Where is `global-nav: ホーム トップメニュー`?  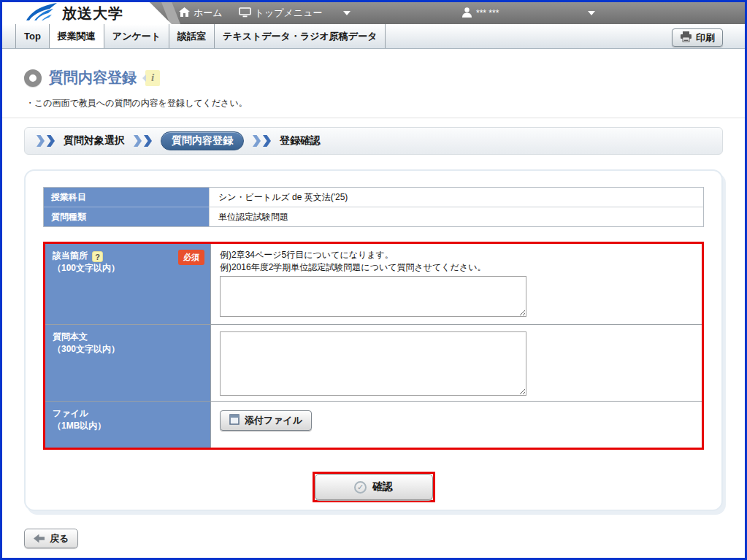 global-nav: ホーム トップメニュー is located at coordinates (261, 13).